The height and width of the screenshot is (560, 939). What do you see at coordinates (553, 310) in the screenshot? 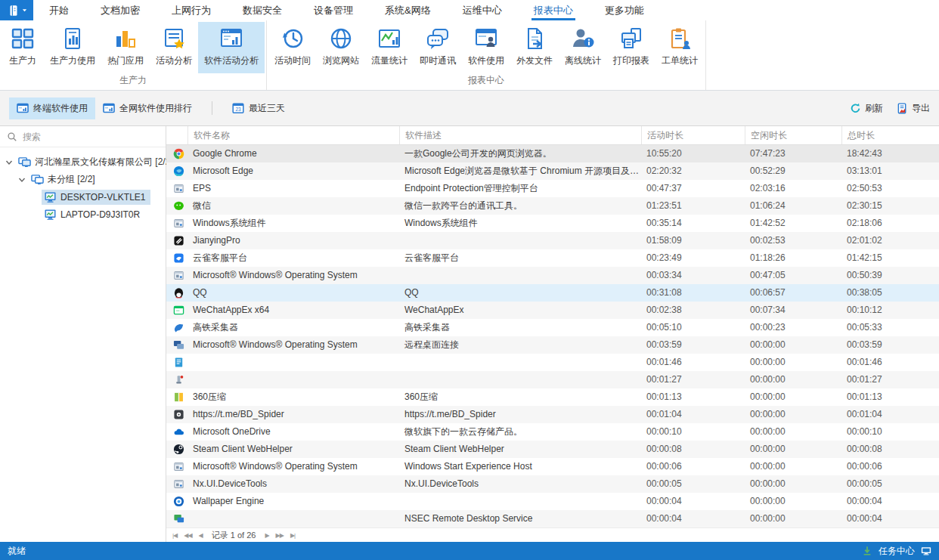
I see `table-row: WeChatAppEx x64WeChatAppEx00:02:3800:07:…` at bounding box center [553, 310].